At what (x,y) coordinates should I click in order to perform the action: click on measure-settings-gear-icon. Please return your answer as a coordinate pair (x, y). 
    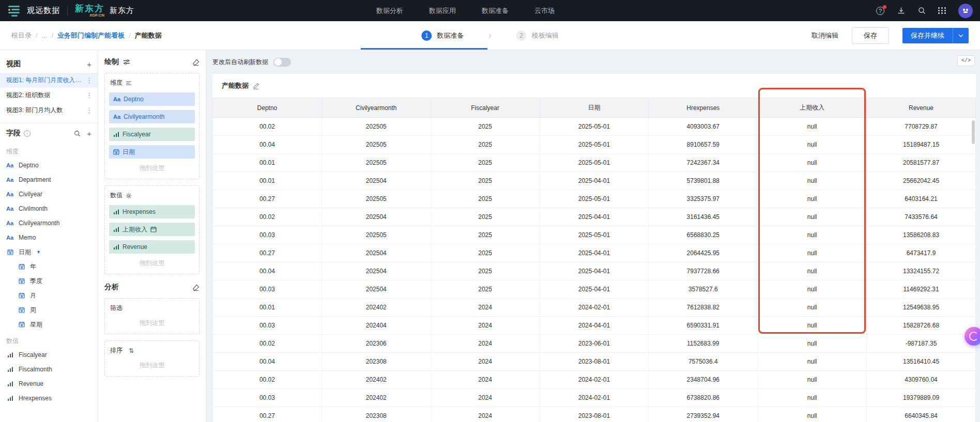
    Looking at the image, I should click on (129, 196).